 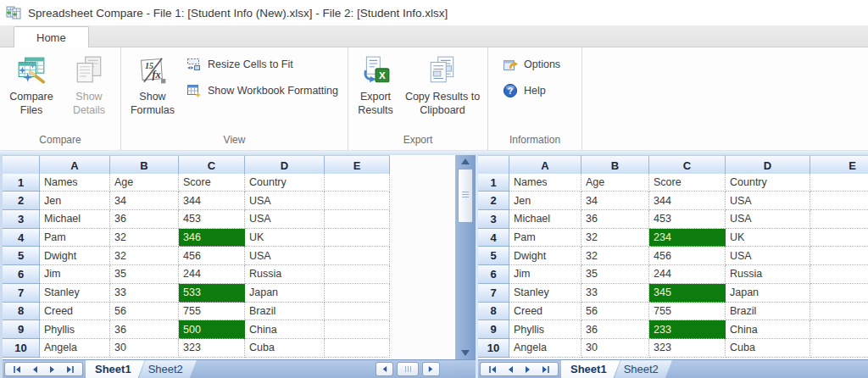 I want to click on row-header-8: 8, so click(x=21, y=312).